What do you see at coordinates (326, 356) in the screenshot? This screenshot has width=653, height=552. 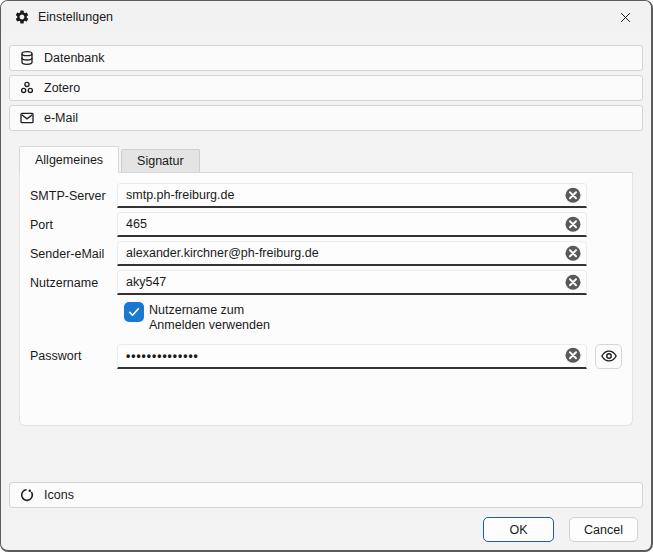 I see `form-row-passwort: Passwort` at bounding box center [326, 356].